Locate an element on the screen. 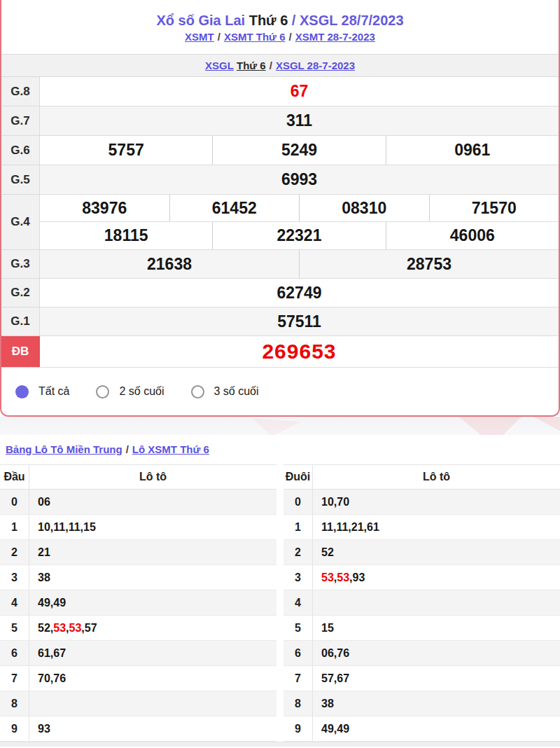 The width and height of the screenshot is (560, 748). table-row: 661, 67 is located at coordinates (139, 653).